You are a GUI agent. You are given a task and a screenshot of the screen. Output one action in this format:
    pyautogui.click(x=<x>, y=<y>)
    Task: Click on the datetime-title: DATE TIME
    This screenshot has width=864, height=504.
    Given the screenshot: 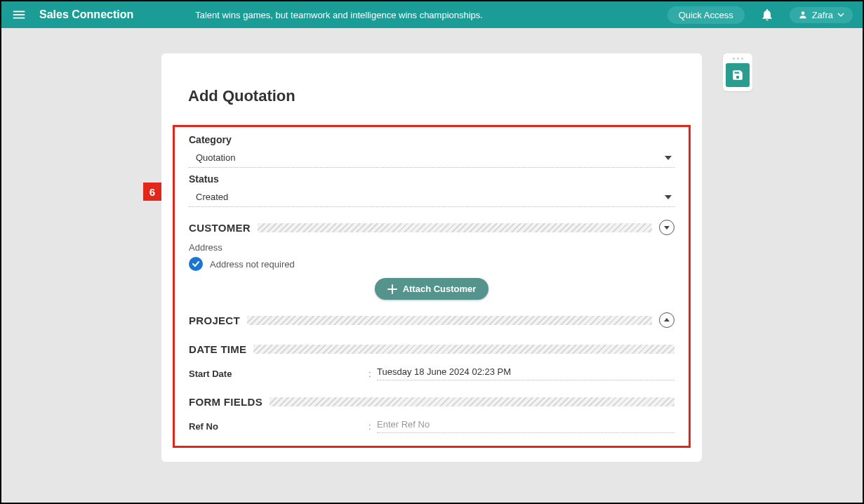 What is the action you would take?
    pyautogui.click(x=218, y=350)
    